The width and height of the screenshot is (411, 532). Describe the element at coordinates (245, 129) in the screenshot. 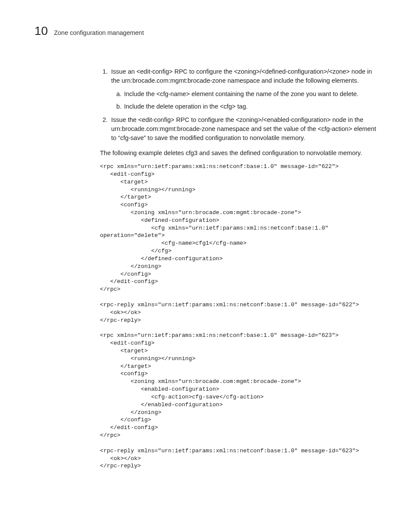

I see `step-2: Issue the <edit-config> RPC to configure…` at that location.